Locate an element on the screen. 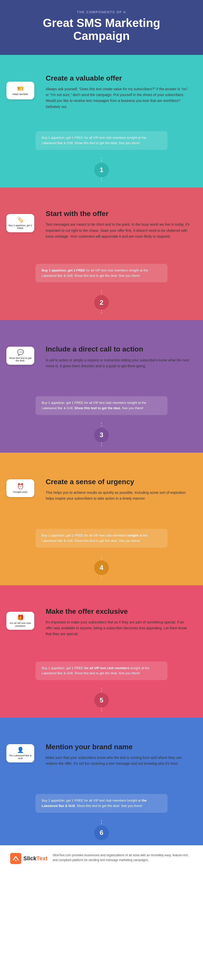  tip-body-6: Make sure that your subscribers know who… is located at coordinates (118, 761).